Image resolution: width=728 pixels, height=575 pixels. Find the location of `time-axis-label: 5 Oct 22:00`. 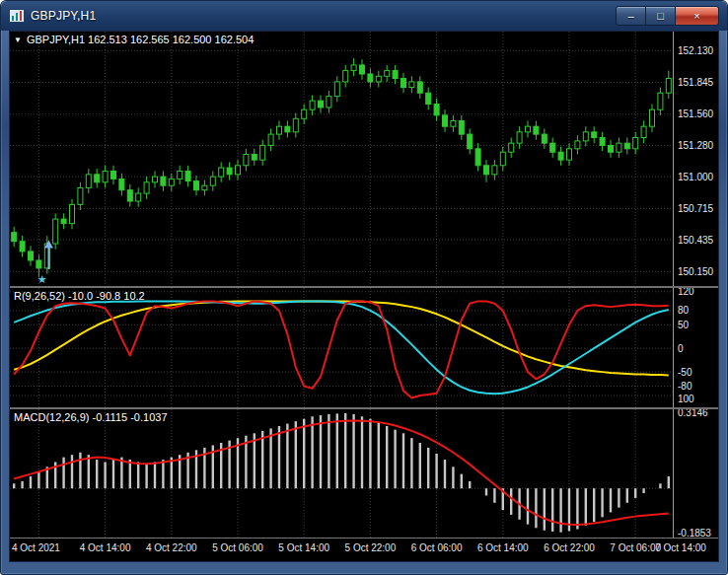

time-axis-label: 5 Oct 22:00 is located at coordinates (371, 548).